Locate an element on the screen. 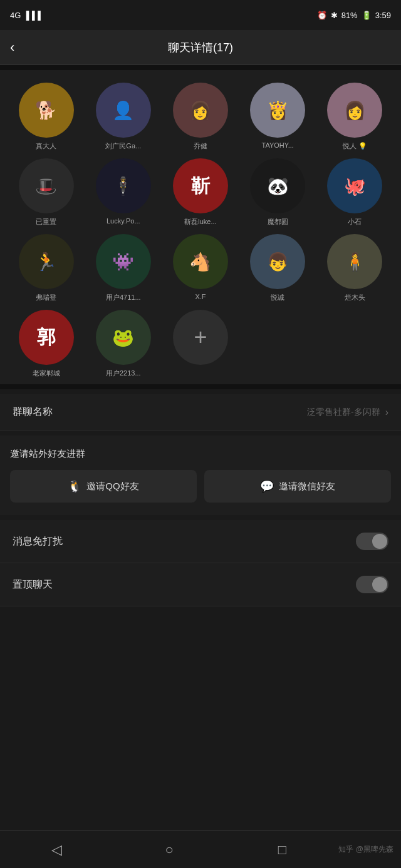 Image resolution: width=401 pixels, height=868 pixels. signal-bars: ▐▐▐ is located at coordinates (32, 15).